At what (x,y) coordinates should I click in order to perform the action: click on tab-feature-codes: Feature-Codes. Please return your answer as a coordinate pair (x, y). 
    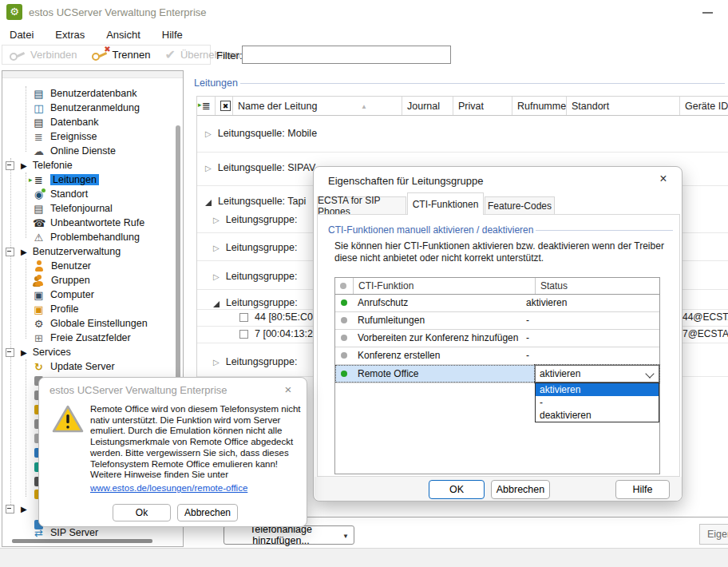
    Looking at the image, I should click on (520, 206).